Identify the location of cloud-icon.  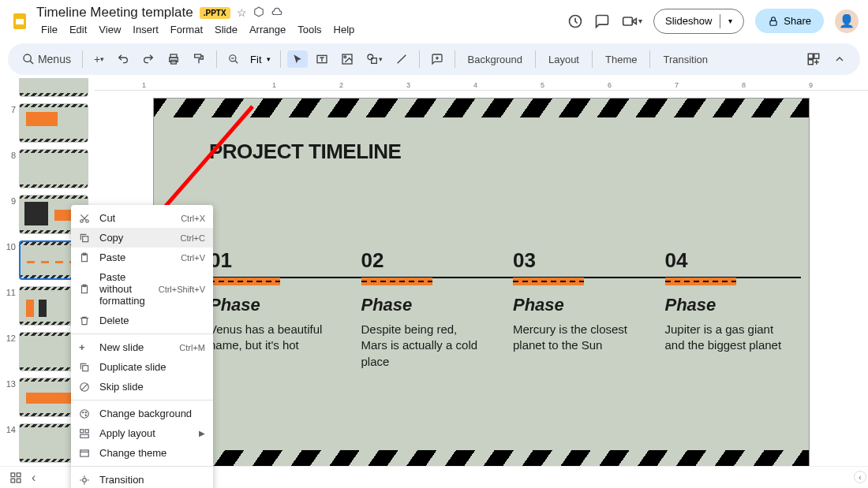
(277, 13).